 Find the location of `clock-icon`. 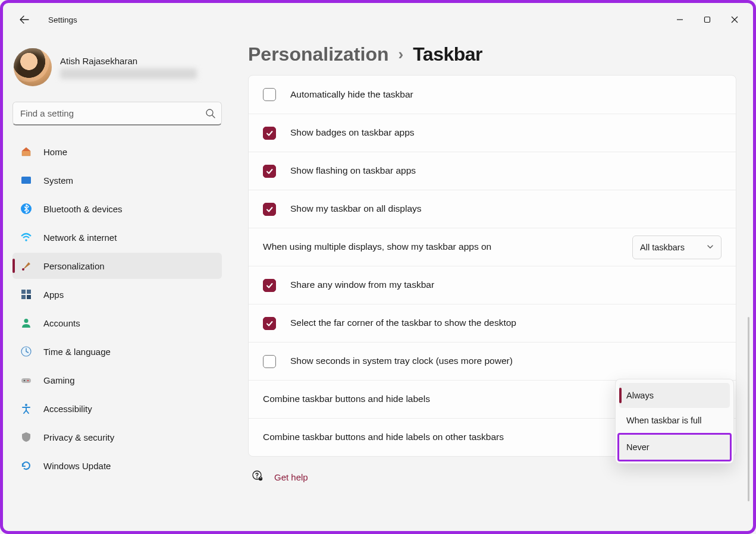

clock-icon is located at coordinates (26, 351).